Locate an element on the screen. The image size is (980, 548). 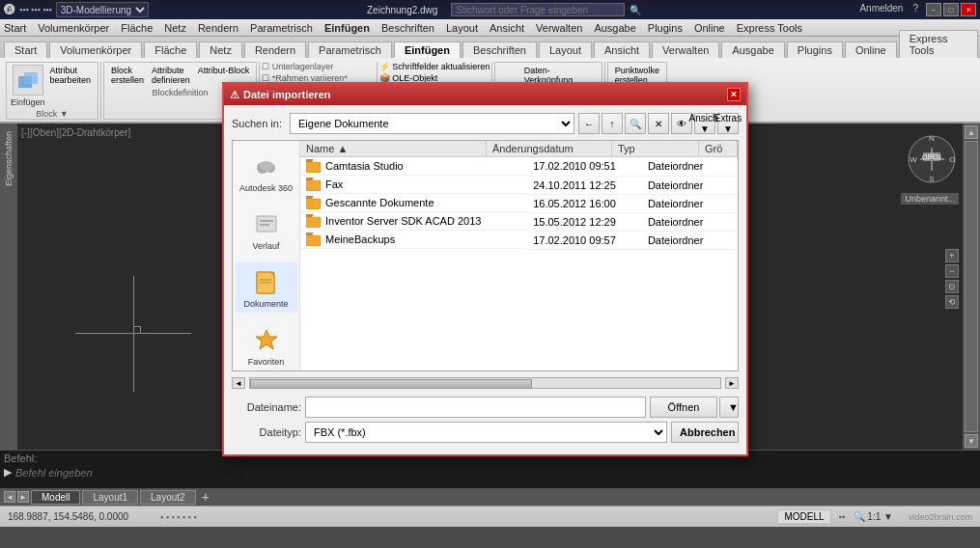
file-row-3: Inventor Server SDK ACAD 2013 15.05.2012… is located at coordinates (519, 222).